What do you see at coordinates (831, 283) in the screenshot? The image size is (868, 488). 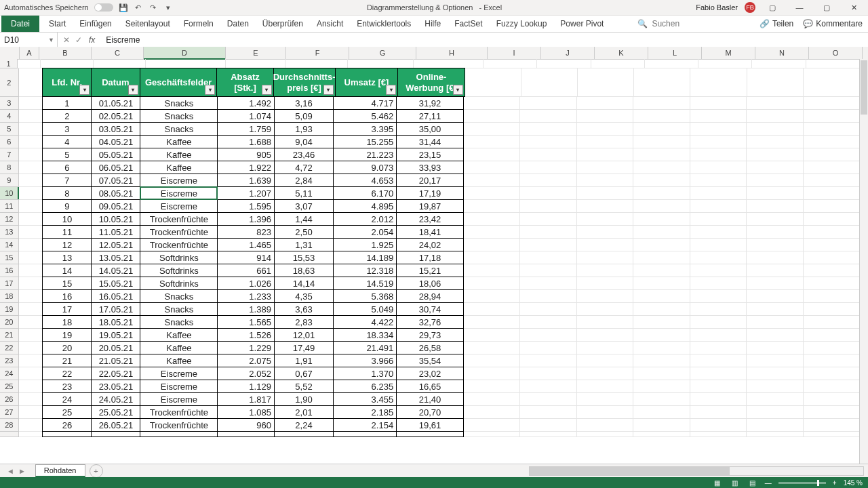 I see `cell-O17` at bounding box center [831, 283].